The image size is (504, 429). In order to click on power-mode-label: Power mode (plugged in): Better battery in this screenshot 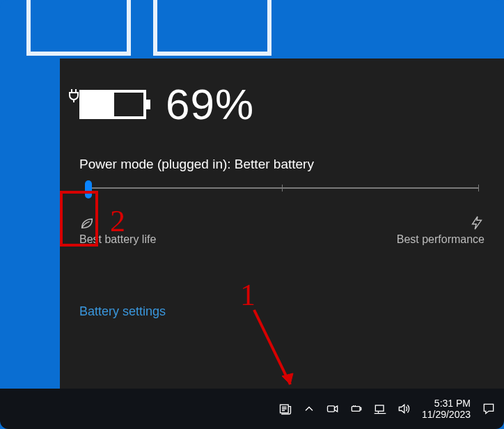, I will do `click(282, 164)`.